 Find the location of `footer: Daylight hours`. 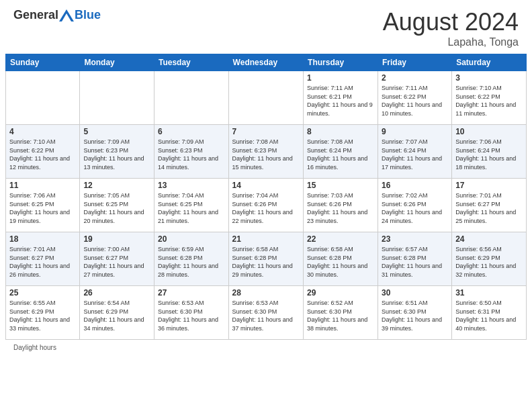

footer: Daylight hours is located at coordinates (266, 348).